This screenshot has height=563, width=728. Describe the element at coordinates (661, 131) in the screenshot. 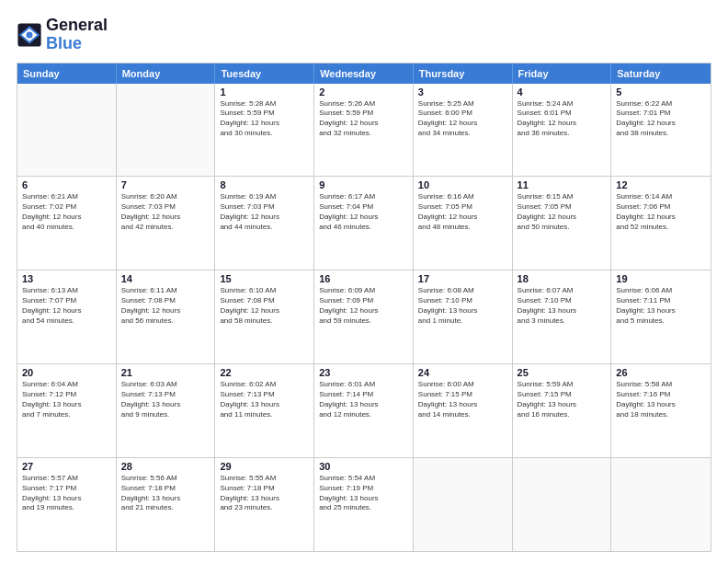

I see `calendar-day-5: 5Sunrise: 6:22 AM Sunset: 7:01 PM Daylig…` at that location.